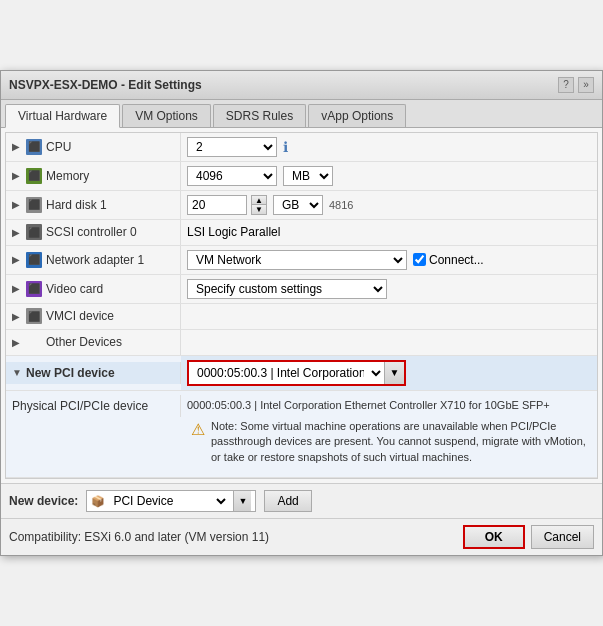 The image size is (603, 626). What do you see at coordinates (74, 289) in the screenshot?
I see `video-label-text: Video card` at bounding box center [74, 289].